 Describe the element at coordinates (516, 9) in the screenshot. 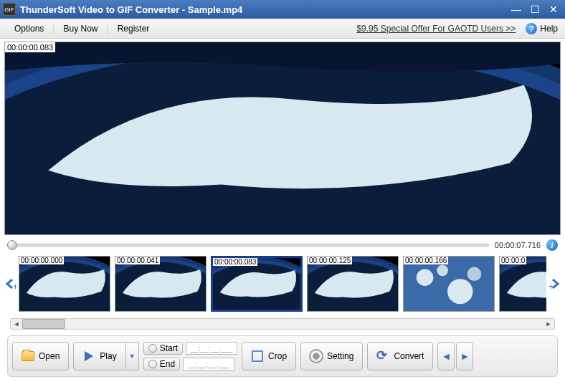

I see `minimize-button: —` at that location.